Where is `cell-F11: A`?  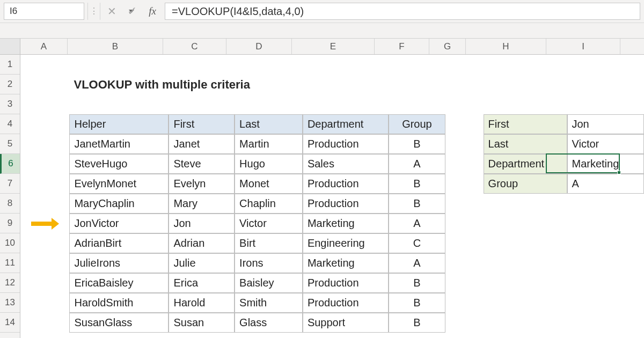 cell-F11: A is located at coordinates (417, 263).